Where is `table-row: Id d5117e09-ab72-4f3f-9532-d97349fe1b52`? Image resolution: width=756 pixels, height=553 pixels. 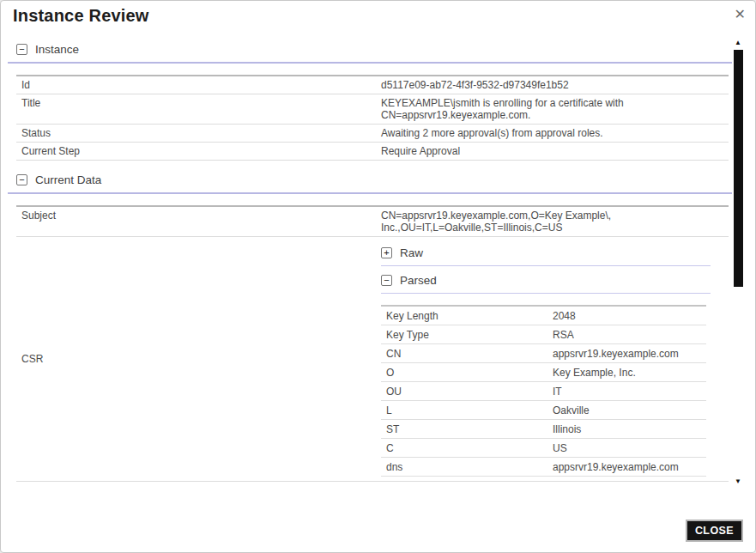 table-row: Id d5117e09-ab72-4f3f-9532-d97349fe1b52 is located at coordinates (372, 85).